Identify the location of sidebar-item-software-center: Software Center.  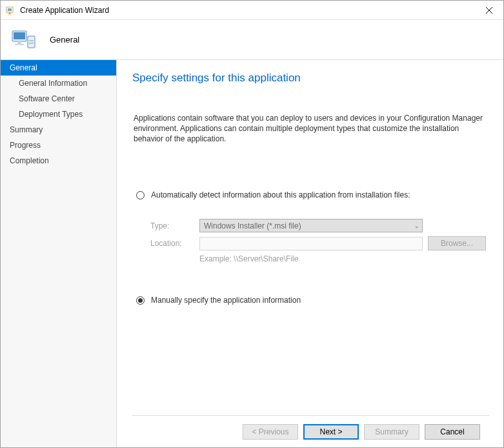
(58, 99).